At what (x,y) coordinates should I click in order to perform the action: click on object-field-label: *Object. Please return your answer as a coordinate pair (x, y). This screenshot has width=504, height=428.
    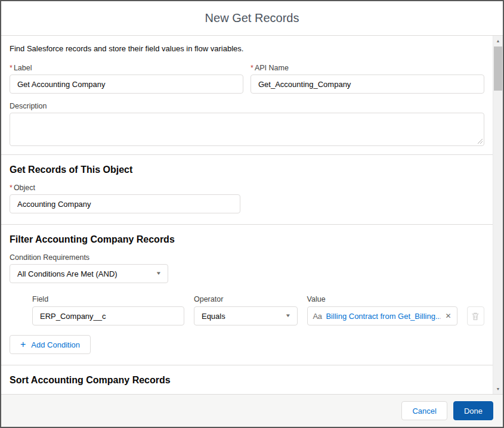
    Looking at the image, I should click on (247, 188).